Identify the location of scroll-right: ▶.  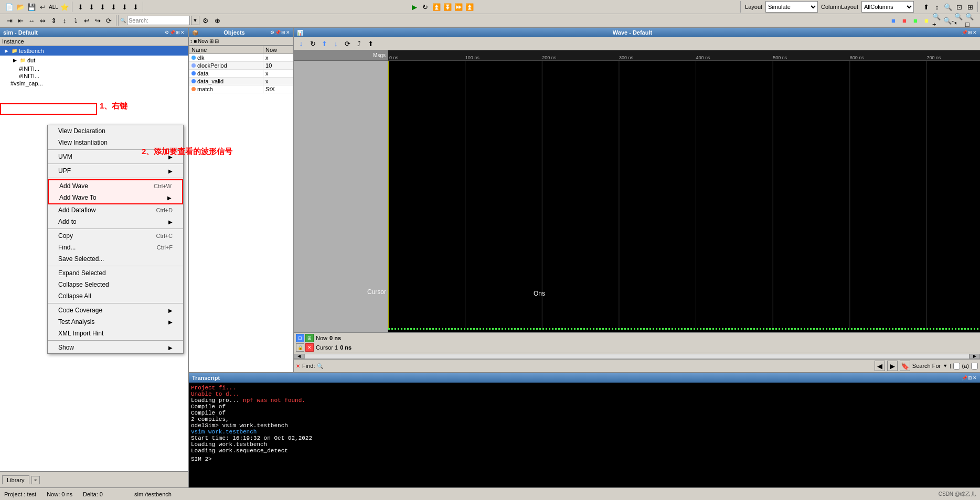
(975, 356).